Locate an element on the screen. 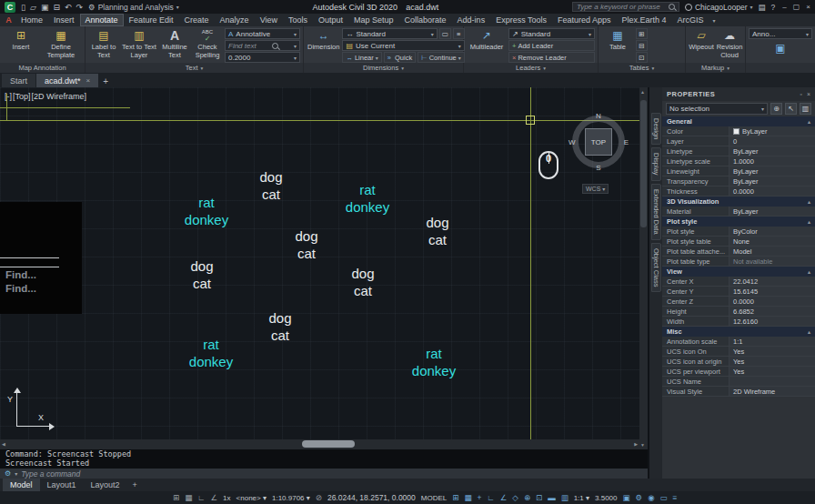 The image size is (815, 504). help-search-input: Type a keyword or phrase is located at coordinates (626, 7).